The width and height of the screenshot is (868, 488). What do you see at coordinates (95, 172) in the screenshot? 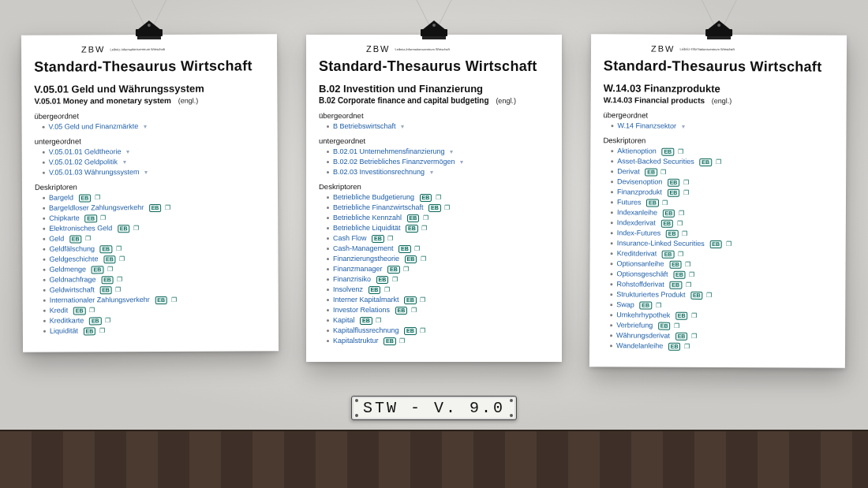
I see `term-link: V.05.01.03 Währungssystem` at bounding box center [95, 172].